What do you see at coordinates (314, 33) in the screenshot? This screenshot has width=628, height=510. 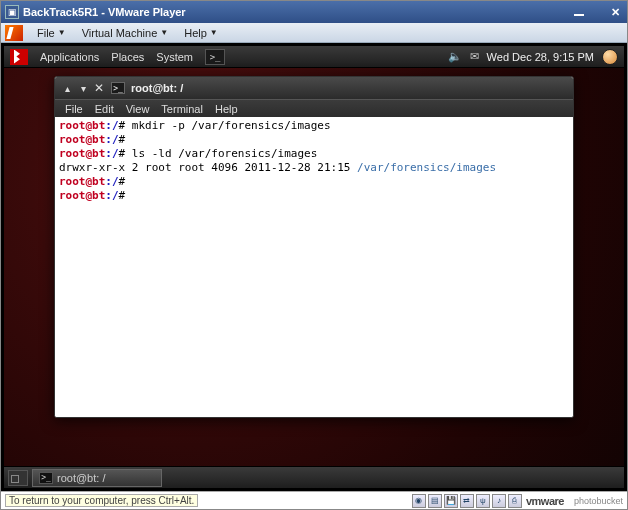 I see `vmware-menubar: File▼ Virtual Machine▼ Help▼` at bounding box center [314, 33].